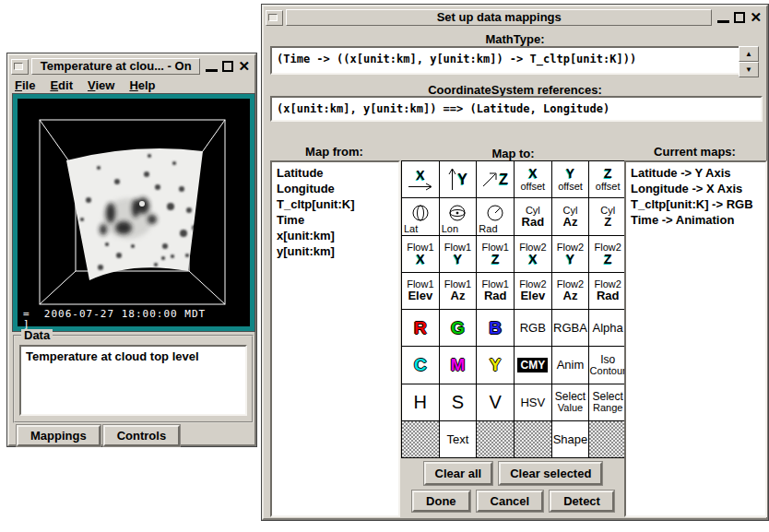 This screenshot has width=769, height=532. Describe the element at coordinates (420, 216) in the screenshot. I see `mapto-cell-lat: Lat` at that location.